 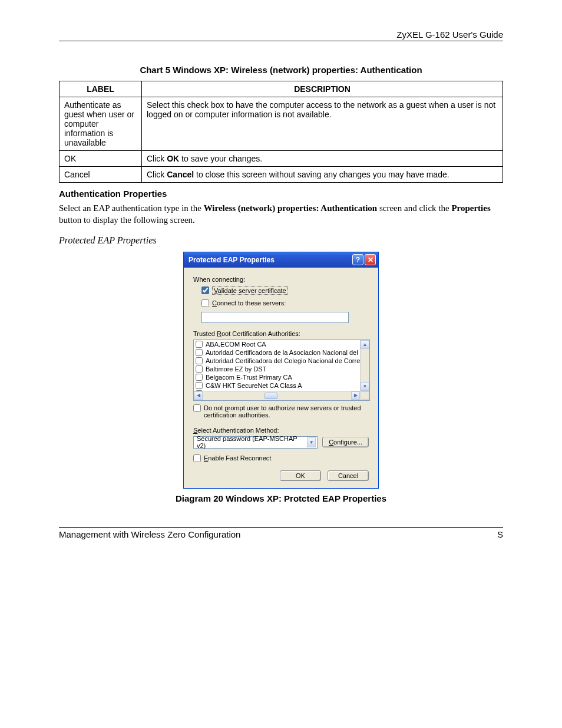 What do you see at coordinates (277, 353) in the screenshot?
I see `list-item: Autoridad Certificadora de la Asociacion…` at bounding box center [277, 353].